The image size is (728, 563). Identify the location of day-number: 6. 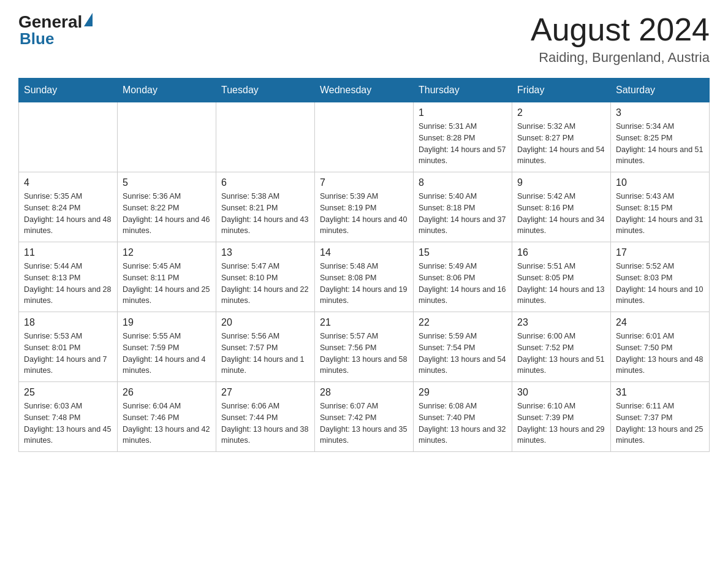
(265, 183).